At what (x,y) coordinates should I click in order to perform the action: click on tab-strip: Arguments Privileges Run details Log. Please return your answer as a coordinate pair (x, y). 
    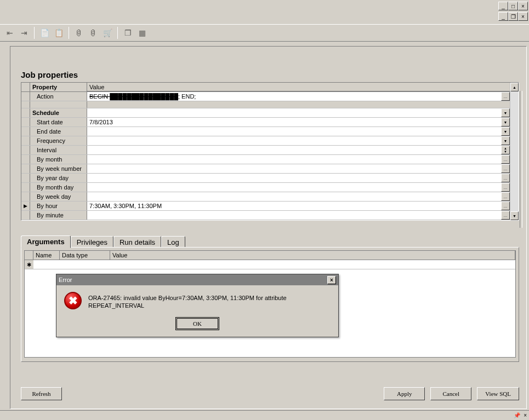
    Looking at the image, I should click on (270, 241).